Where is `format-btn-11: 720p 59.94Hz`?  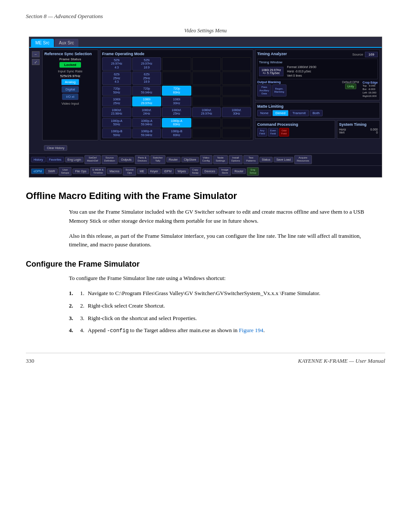
format-btn-11: 720p 59.94Hz is located at coordinates (147, 90).